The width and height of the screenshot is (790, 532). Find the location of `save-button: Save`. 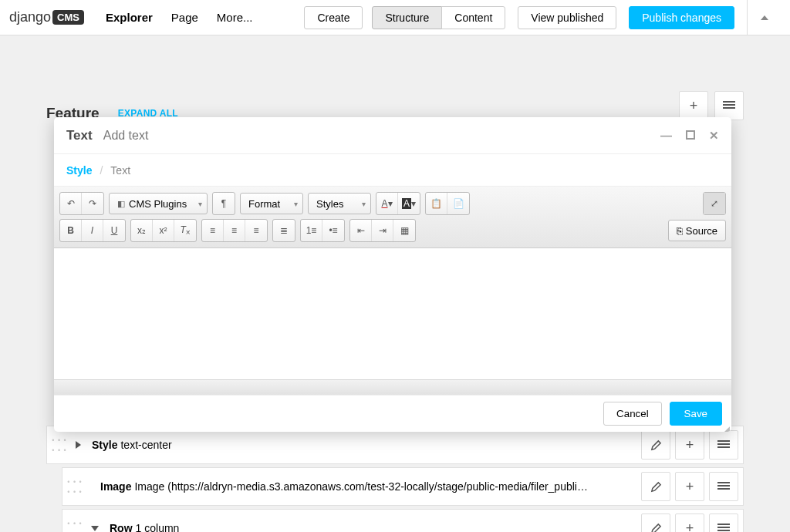

save-button: Save is located at coordinates (696, 413).